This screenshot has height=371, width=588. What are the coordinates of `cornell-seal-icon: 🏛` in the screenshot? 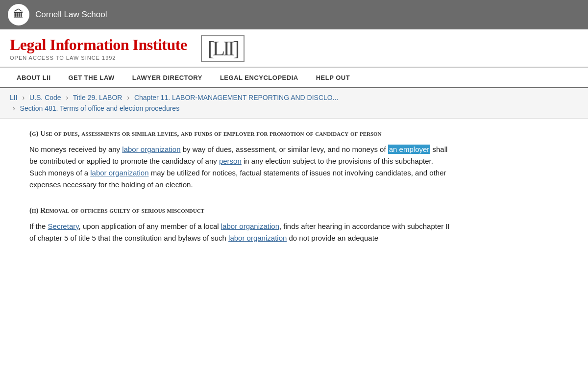 It's located at (19, 15).